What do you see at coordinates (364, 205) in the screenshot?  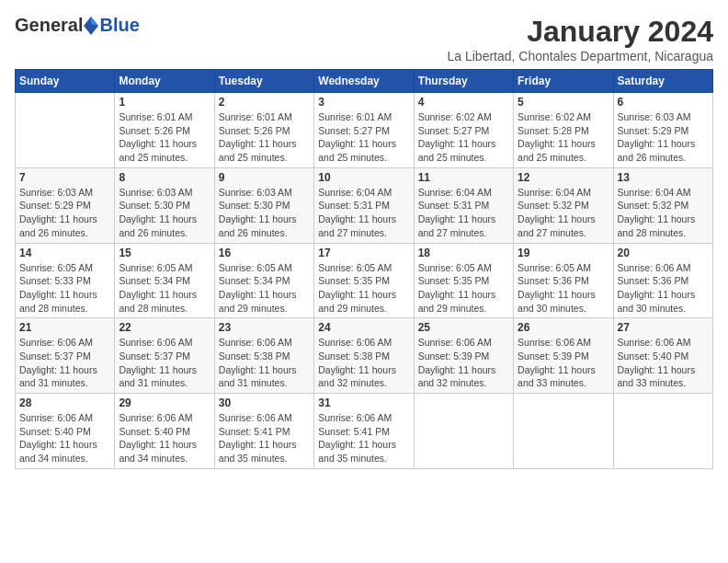 I see `calendar-cell: 10Sunrise: 6:04 AMSunset: 5:31 PMDayligh…` at bounding box center [364, 205].